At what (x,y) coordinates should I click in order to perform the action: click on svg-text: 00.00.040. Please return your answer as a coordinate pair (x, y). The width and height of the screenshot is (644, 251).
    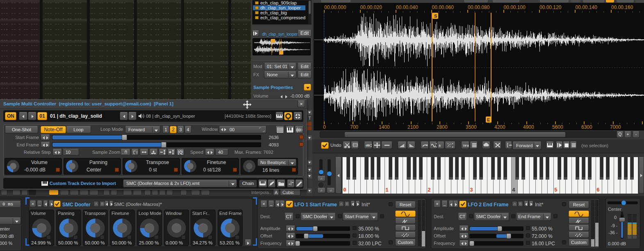
    Looking at the image, I should click on (407, 7).